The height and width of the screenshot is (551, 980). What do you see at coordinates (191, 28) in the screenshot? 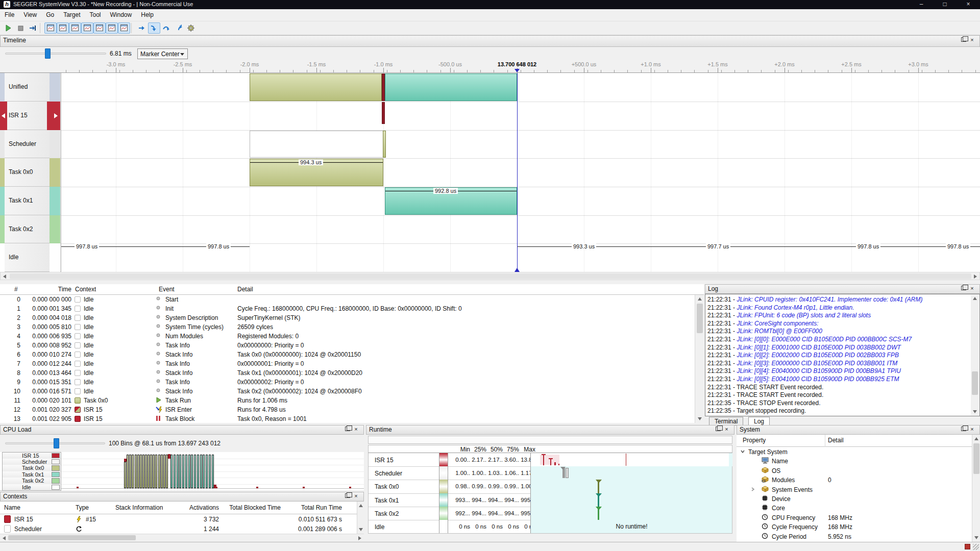
I see `recorder-configuration-button` at bounding box center [191, 28].